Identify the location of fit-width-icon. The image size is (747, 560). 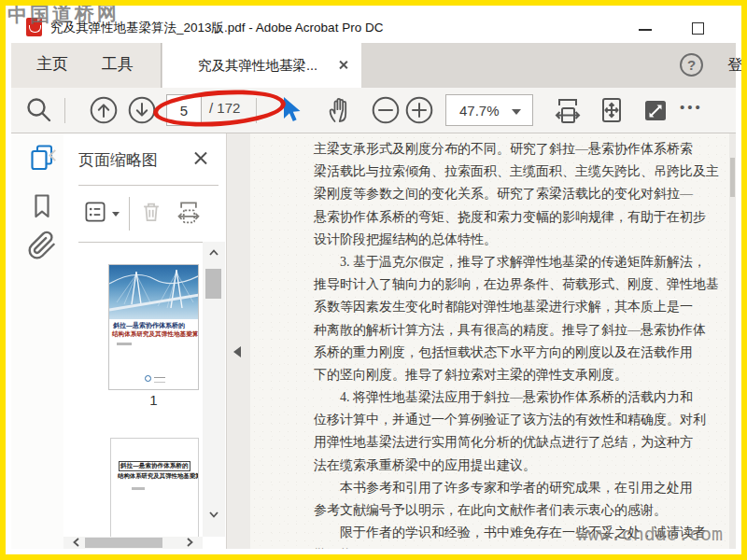
(568, 110).